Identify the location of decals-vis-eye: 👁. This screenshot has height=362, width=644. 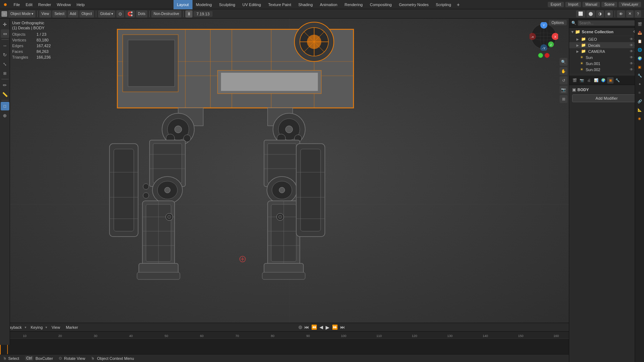
(631, 45).